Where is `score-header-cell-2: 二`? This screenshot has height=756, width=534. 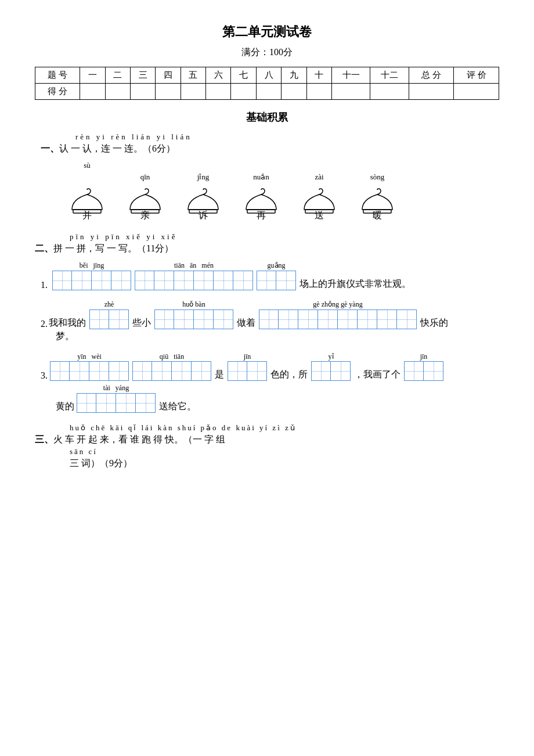
score-header-cell-2: 二 is located at coordinates (117, 75).